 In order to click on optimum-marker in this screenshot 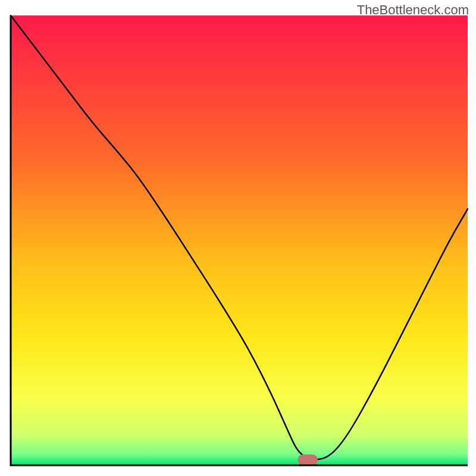, I will do `click(308, 460)`.